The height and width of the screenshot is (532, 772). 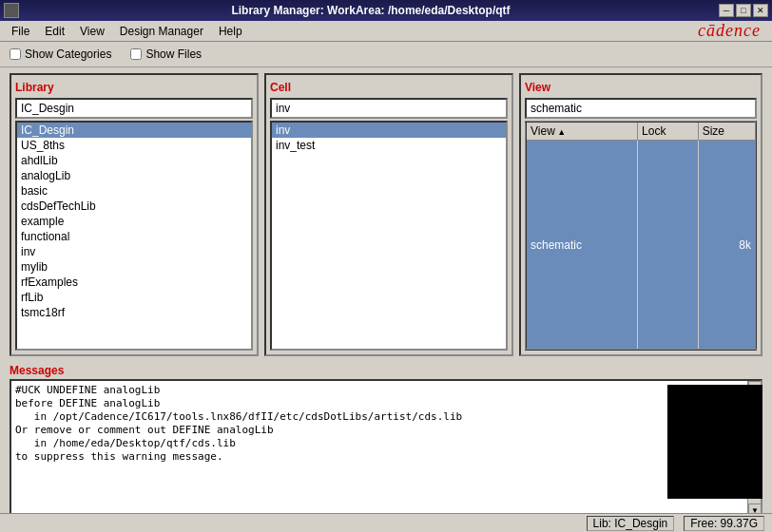 What do you see at coordinates (733, 30) in the screenshot?
I see `cadence-logo: cādence` at bounding box center [733, 30].